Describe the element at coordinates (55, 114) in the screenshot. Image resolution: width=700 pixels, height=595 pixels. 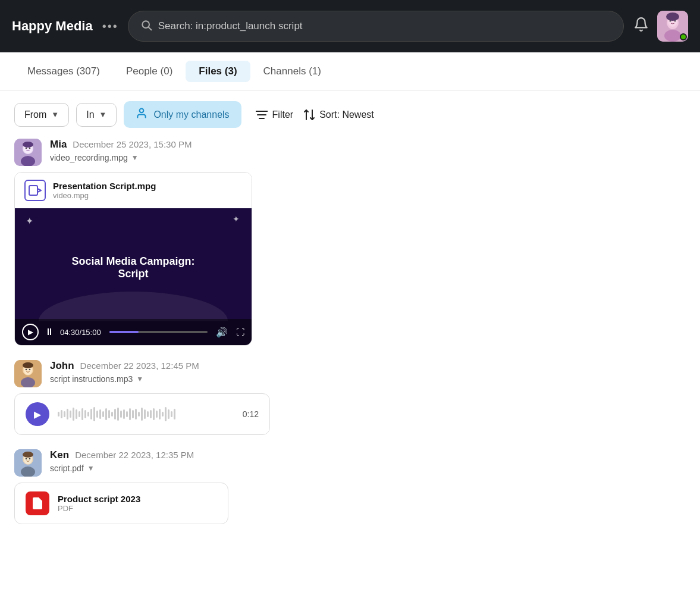
I see `from-chevron-icon: ▼` at that location.